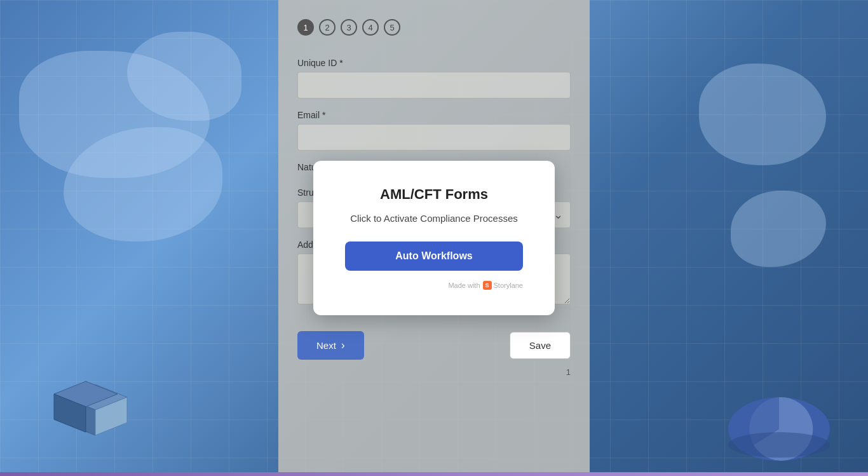  Describe the element at coordinates (464, 285) in the screenshot. I see `footer-text: Made with` at that location.